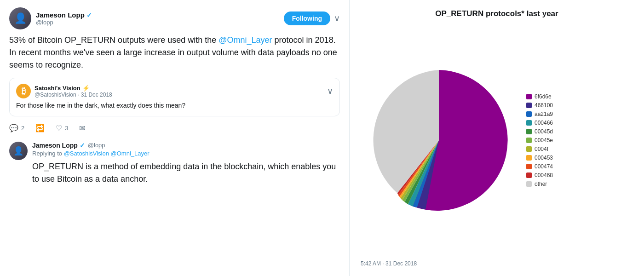  What do you see at coordinates (544, 167) in the screenshot?
I see `legend-label-000474: 000474` at bounding box center [544, 167].